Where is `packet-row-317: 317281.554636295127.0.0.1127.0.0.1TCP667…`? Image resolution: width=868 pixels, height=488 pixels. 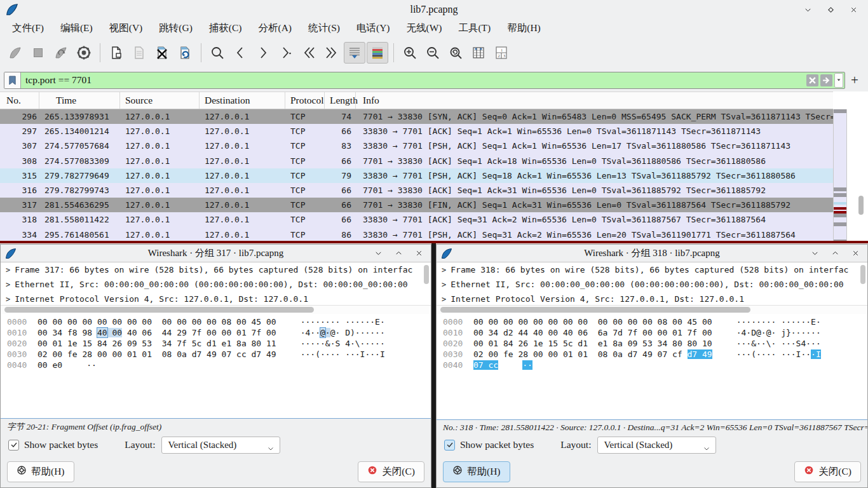
packet-row-317: 317281.554636295127.0.0.1127.0.0.1TCP667… is located at coordinates (417, 205).